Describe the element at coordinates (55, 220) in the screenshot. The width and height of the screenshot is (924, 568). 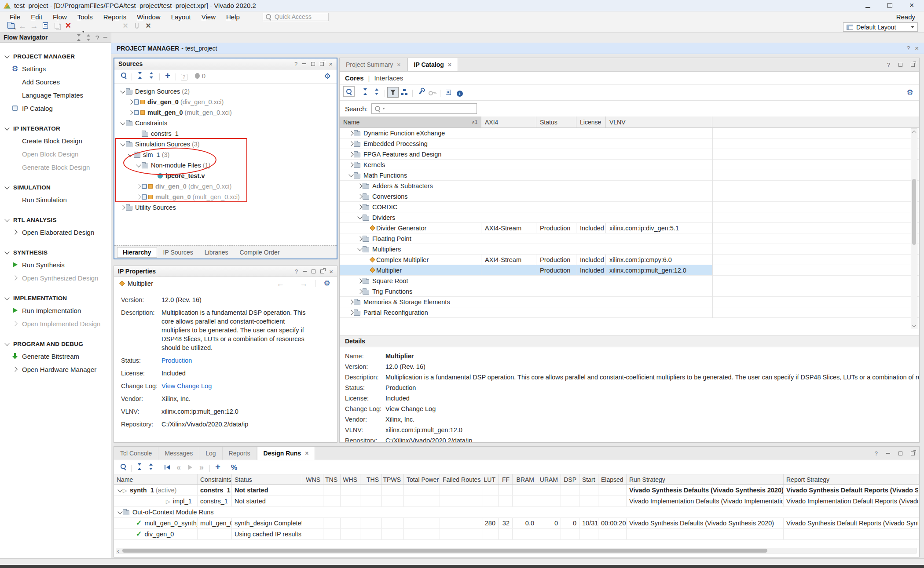
I see `flow-section-header: RTL ANALYSIS` at that location.